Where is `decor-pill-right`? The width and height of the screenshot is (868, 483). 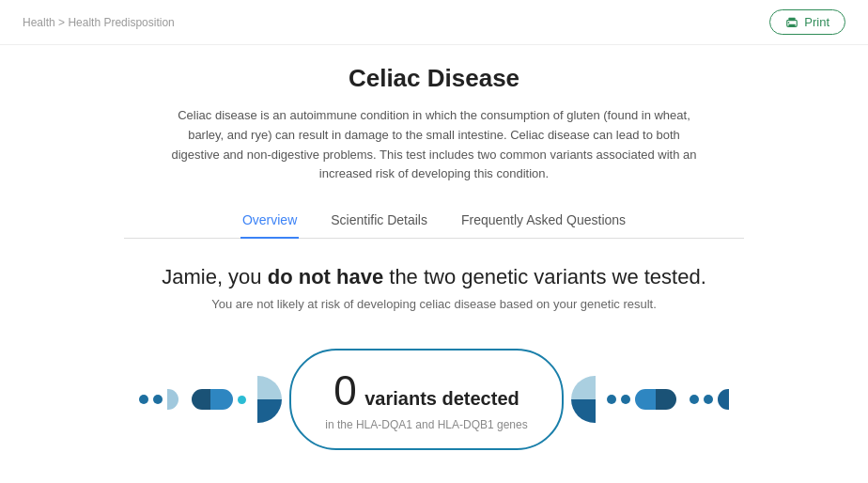 decor-pill-right is located at coordinates (656, 399).